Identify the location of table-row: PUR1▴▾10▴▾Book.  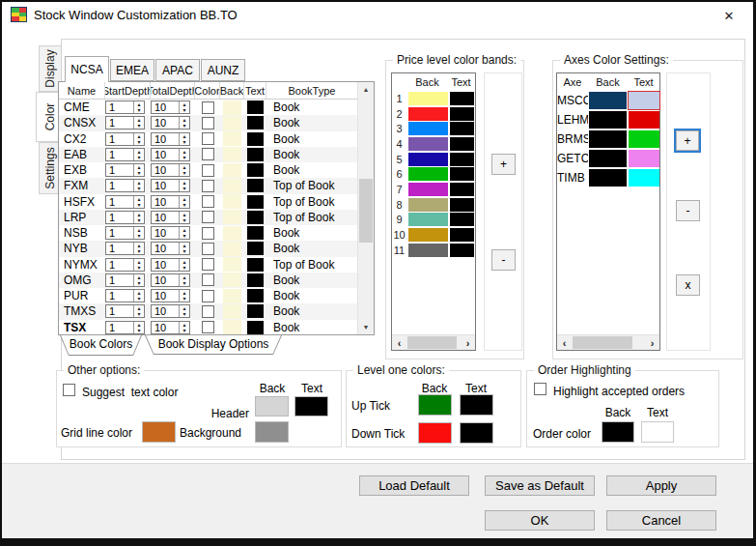
(209, 296).